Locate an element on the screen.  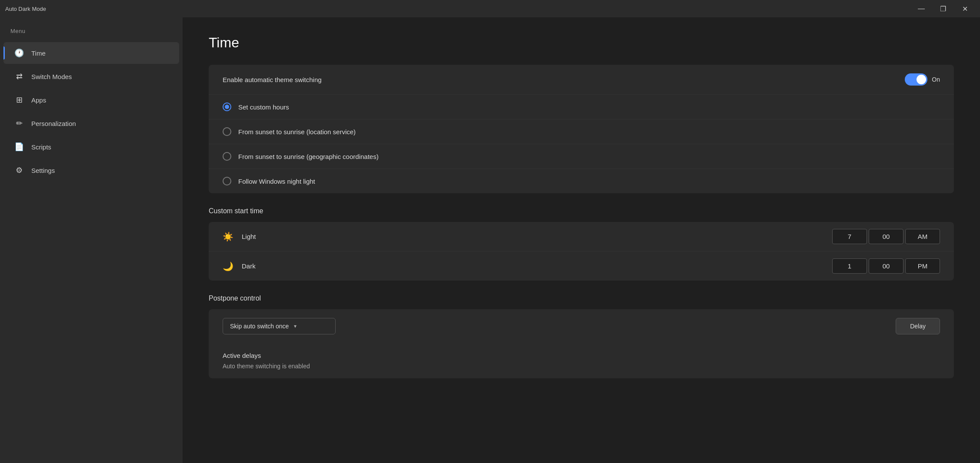
sidebar-item-label: Apps is located at coordinates (39, 100).